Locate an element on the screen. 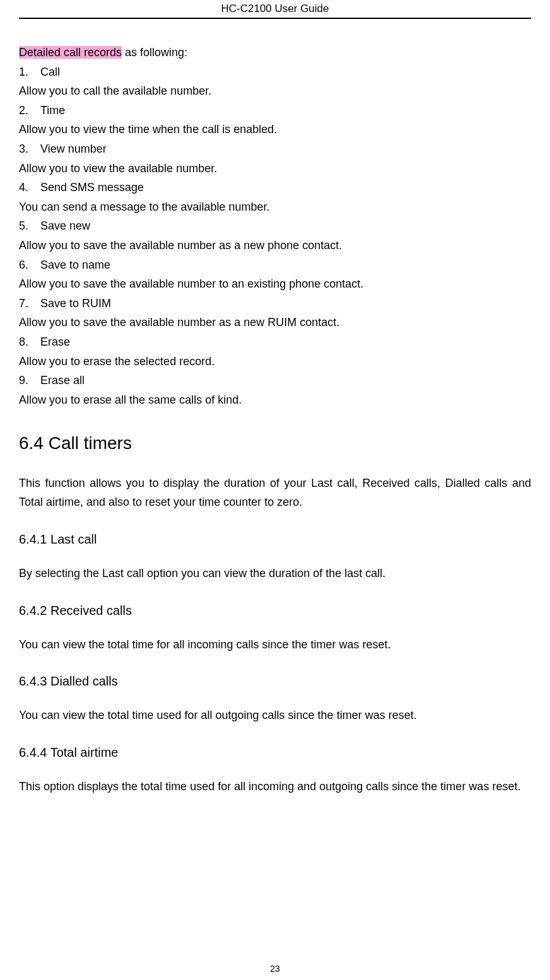  item-desc: Allow you to erase all the same calls of… is located at coordinates (275, 400).